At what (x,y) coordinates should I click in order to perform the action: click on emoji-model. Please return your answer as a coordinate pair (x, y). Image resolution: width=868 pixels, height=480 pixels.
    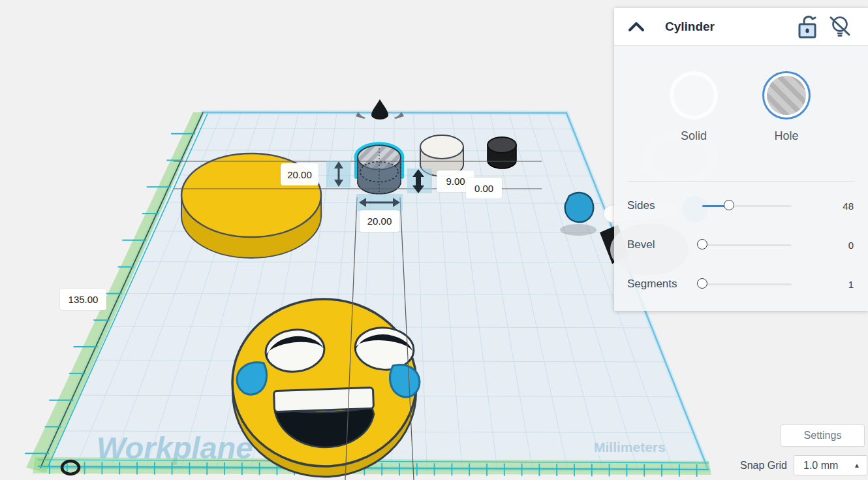
    Looking at the image, I should click on (326, 388).